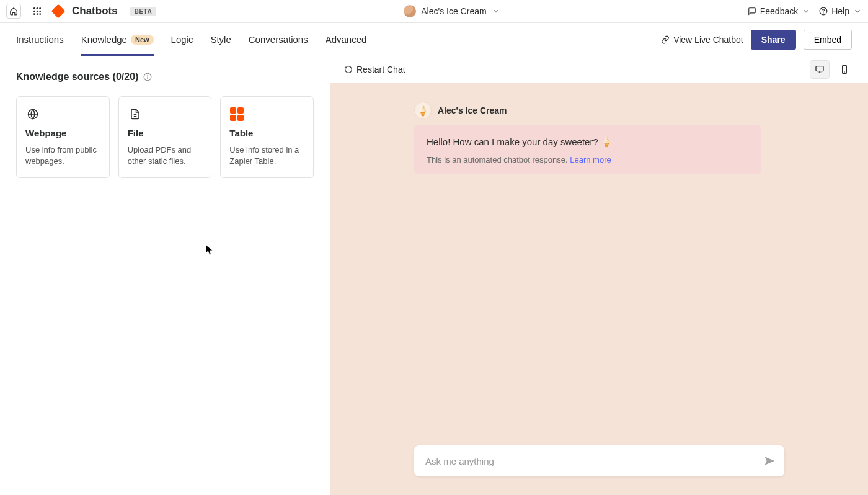 The image size is (868, 495). Describe the element at coordinates (472, 110) in the screenshot. I see `bot-name: Alec's Ice Cream` at that location.